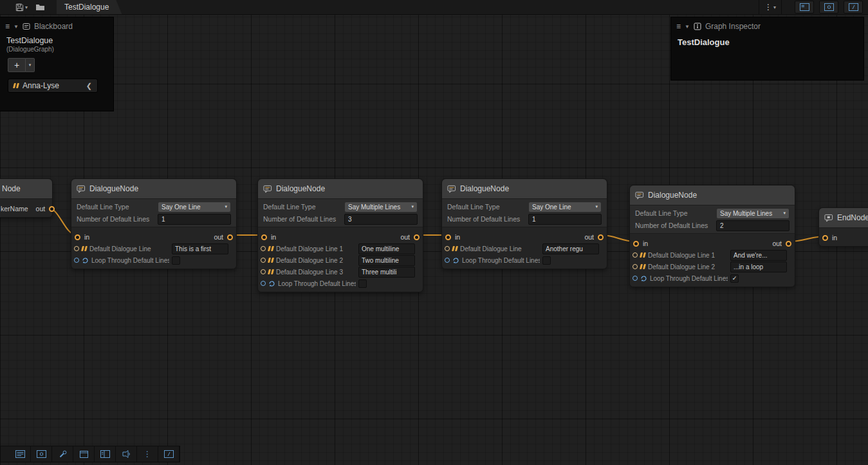 The width and height of the screenshot is (868, 465). What do you see at coordinates (829, 7) in the screenshot?
I see `inspector-toggle-button` at bounding box center [829, 7].